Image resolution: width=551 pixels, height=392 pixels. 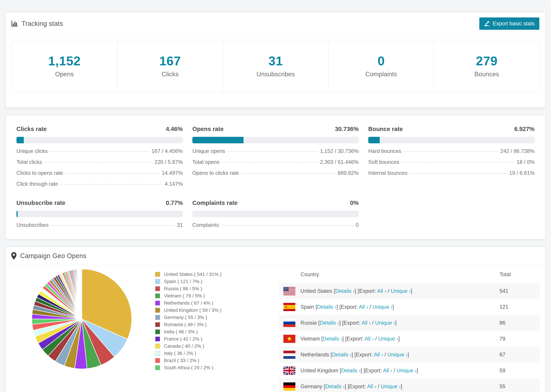 I want to click on ru-flag-icon, so click(x=289, y=323).